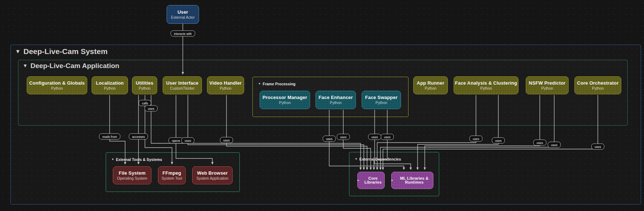 The width and height of the screenshot is (644, 211). I want to click on node-subtitle: System Tool, so click(172, 179).